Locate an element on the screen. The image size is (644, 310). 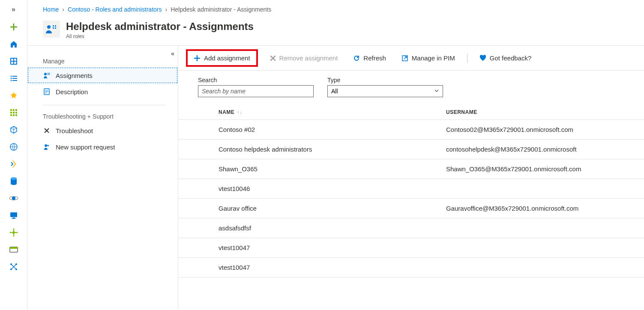
refresh-icon is located at coordinates (356, 58).